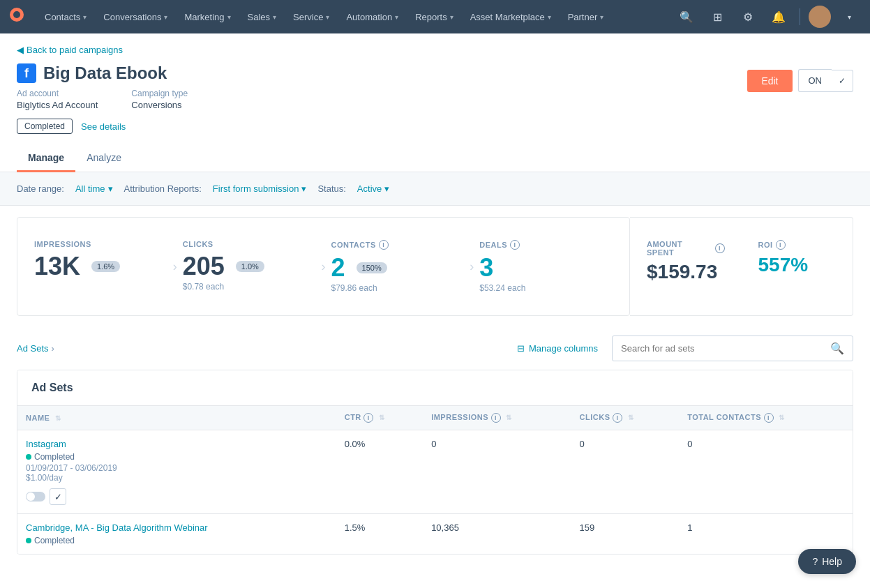  What do you see at coordinates (177, 527) in the screenshot?
I see `ad-name-link: Cambridge, MA - Big Data Algorithm Webin…` at bounding box center [177, 527].